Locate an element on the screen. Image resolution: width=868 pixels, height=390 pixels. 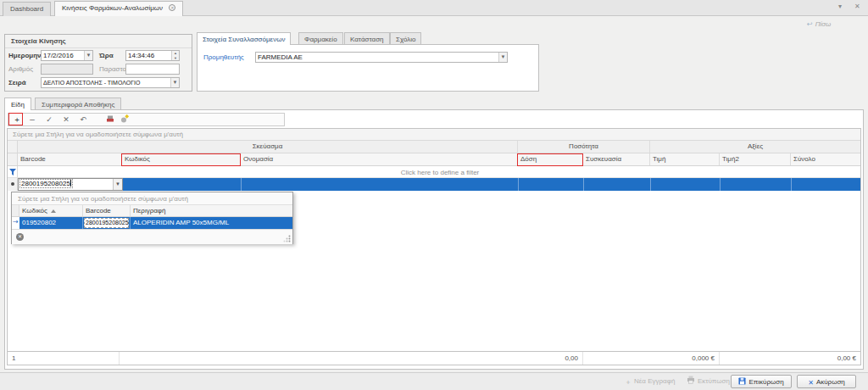
column-header-timi-label: Τιμή is located at coordinates (659, 159).